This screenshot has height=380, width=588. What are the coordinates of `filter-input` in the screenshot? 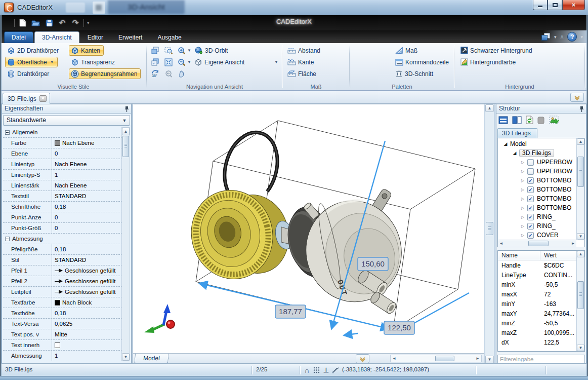 It's located at (541, 359).